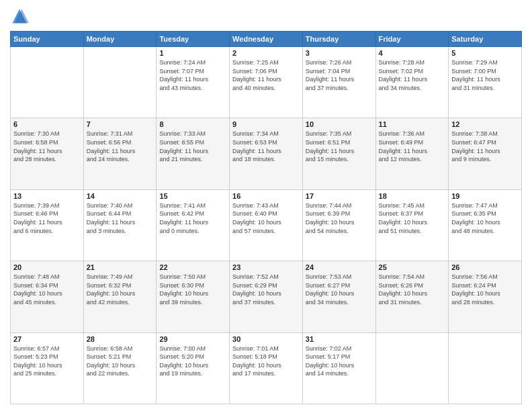 This screenshot has height=411, width=532. Describe the element at coordinates (266, 289) in the screenshot. I see `day-info: Sunrise: 7:52 AM Sunset: 6:29 PM Dayligh…` at that location.